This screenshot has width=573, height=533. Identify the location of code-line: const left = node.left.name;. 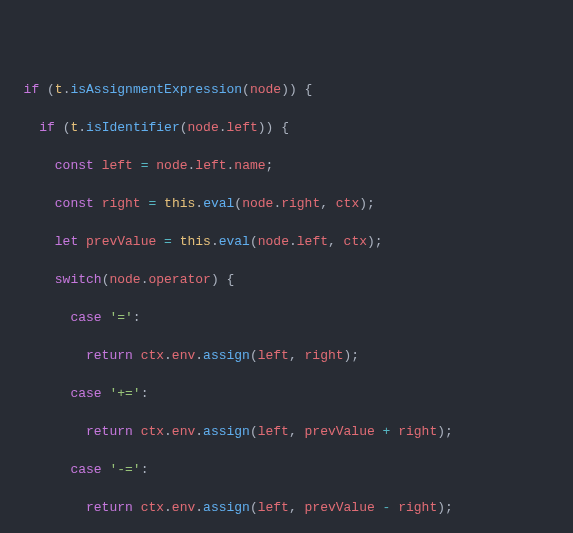
(286, 166).